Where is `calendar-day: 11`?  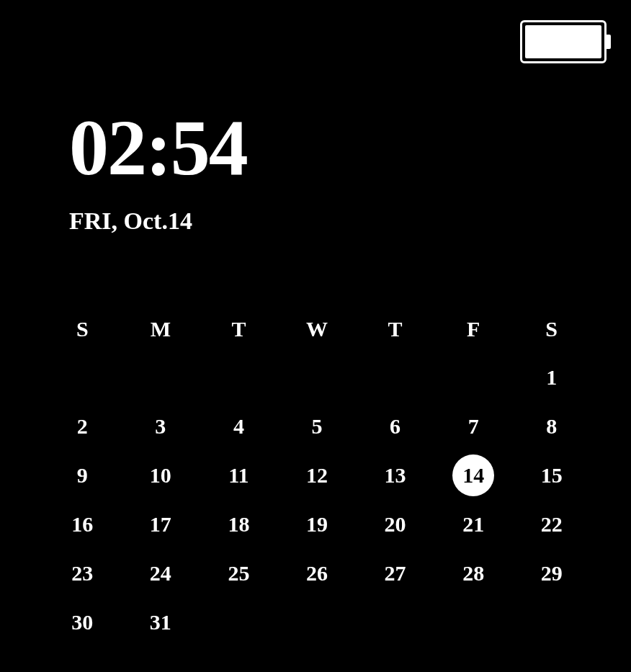 calendar-day: 11 is located at coordinates (238, 475).